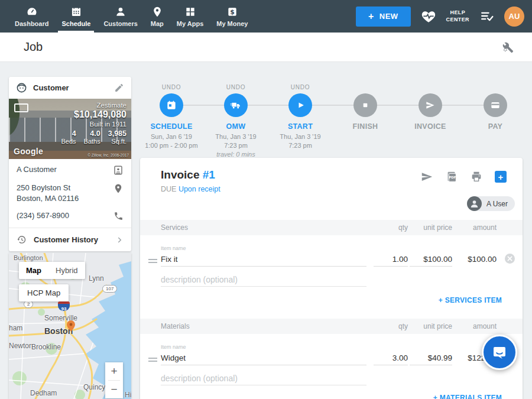 The image size is (532, 399). Describe the element at coordinates (96, 278) in the screenshot. I see `map-label-lynn: Lynn` at that location.